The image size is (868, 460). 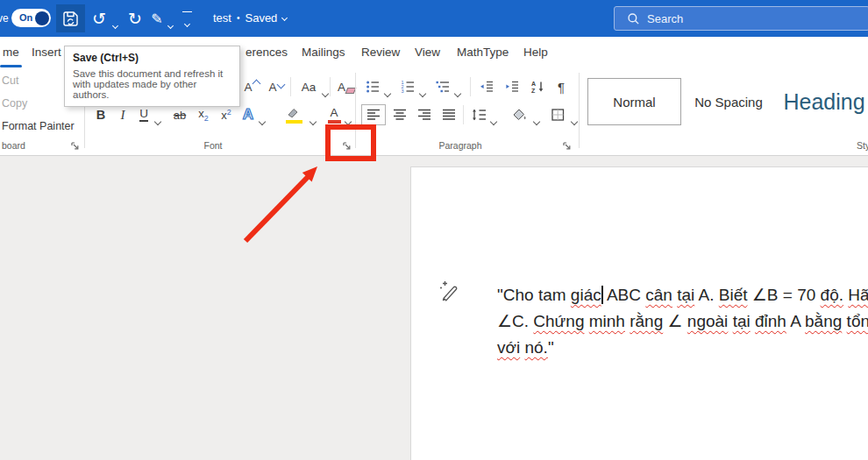 What do you see at coordinates (537, 120) in the screenshot?
I see `shading-dropdown` at bounding box center [537, 120].